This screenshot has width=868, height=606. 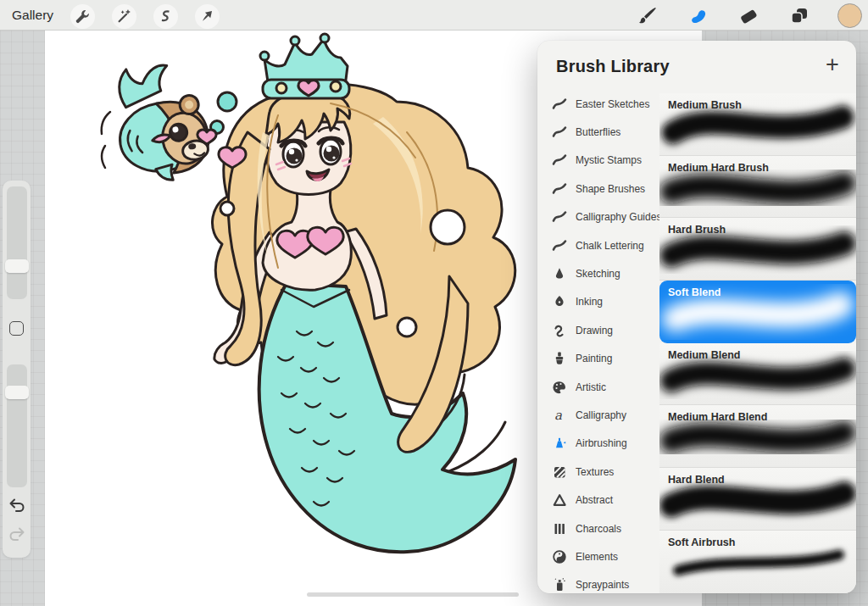 I want to click on category-calligraphy: a Calligraphy, so click(x=598, y=415).